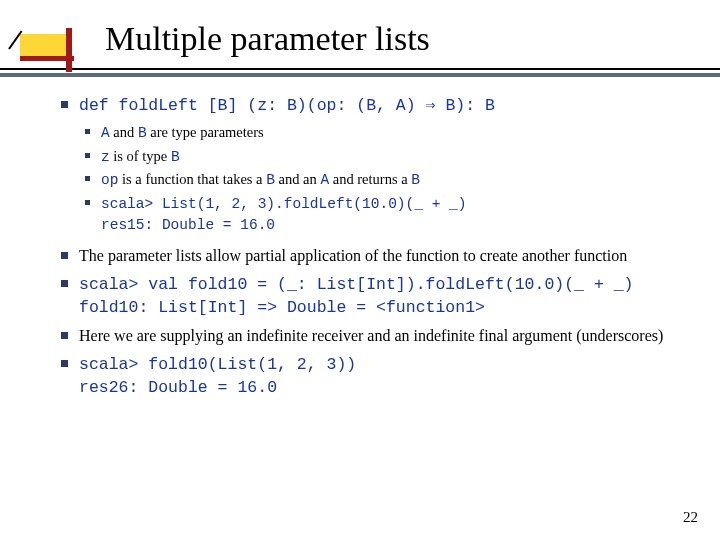  What do you see at coordinates (282, 308) in the screenshot?
I see `code-text: fold10: List[Int] => Double = <function1…` at bounding box center [282, 308].